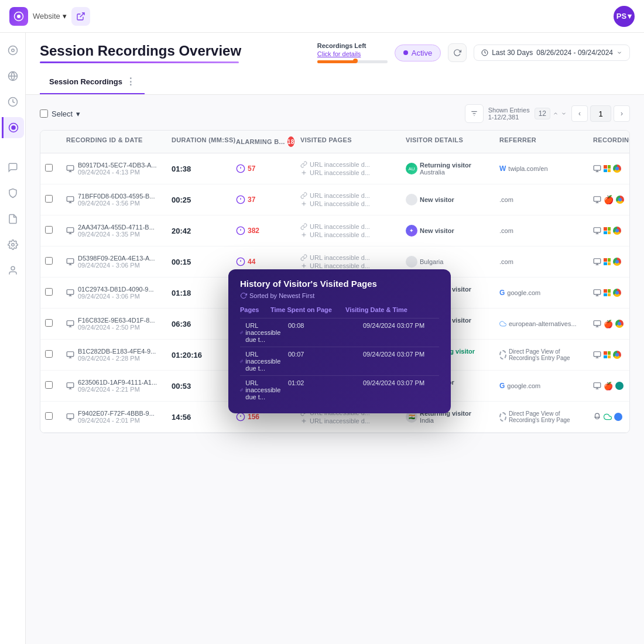 This screenshot has height=644, width=644. I want to click on page-header: Session Recordings Overview Recordings L…, so click(335, 64).